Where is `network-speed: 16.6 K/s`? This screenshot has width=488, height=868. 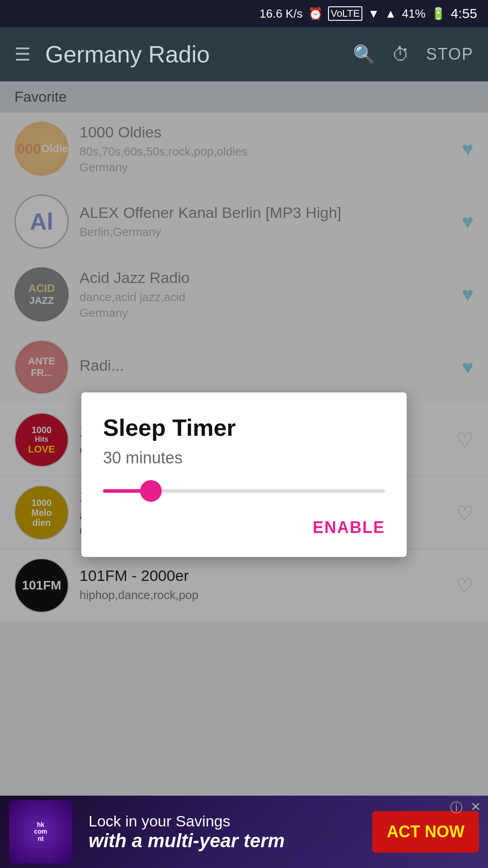 network-speed: 16.6 K/s is located at coordinates (281, 14).